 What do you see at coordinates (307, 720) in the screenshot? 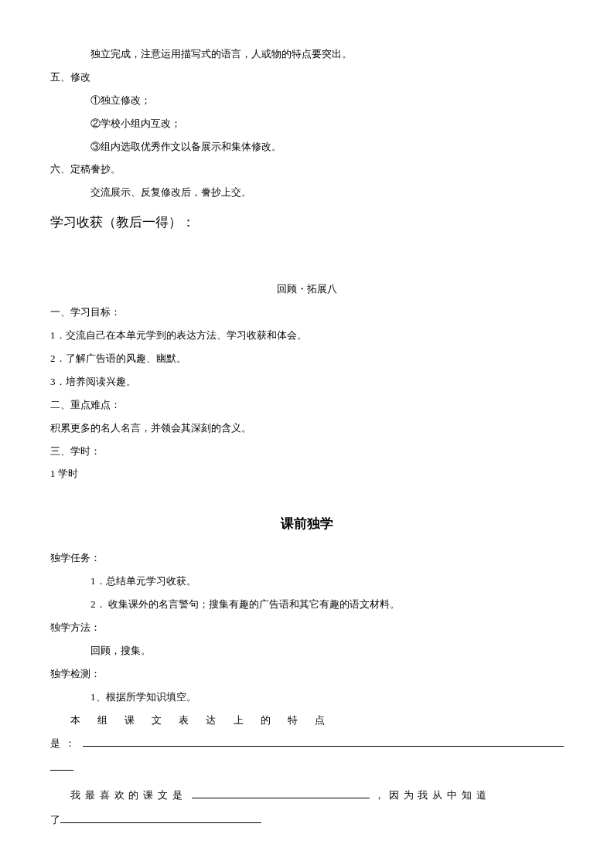
I see `fill-blank-1-label: 本组课文表达上的特点` at bounding box center [307, 720].